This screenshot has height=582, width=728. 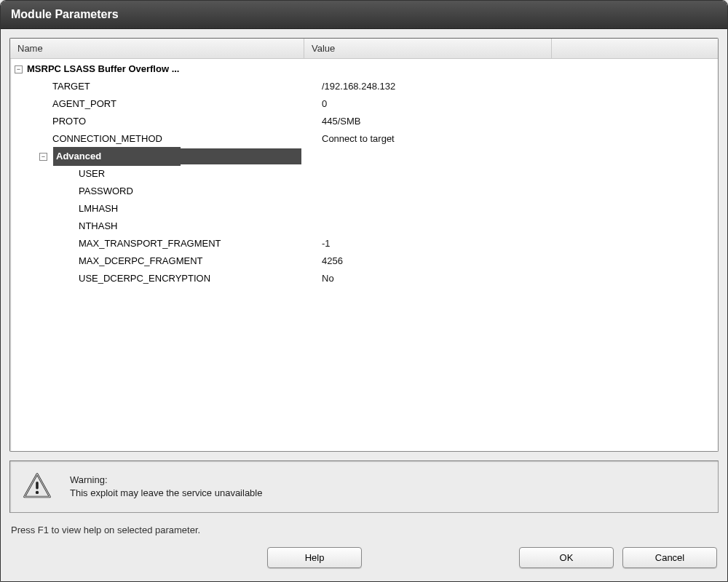 I want to click on param-value: /192.168.248.132, so click(x=511, y=87).